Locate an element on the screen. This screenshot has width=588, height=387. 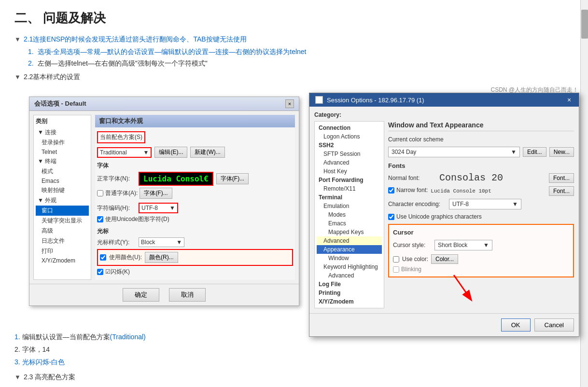
en-narrow-font-btn: Font... is located at coordinates (561, 191).